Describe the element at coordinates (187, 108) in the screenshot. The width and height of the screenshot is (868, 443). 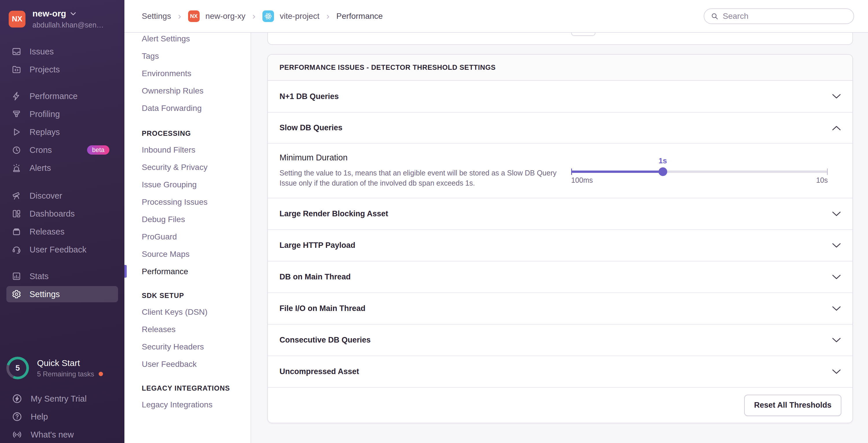
I see `nav-item-data-forwarding: Data Forwarding` at that location.